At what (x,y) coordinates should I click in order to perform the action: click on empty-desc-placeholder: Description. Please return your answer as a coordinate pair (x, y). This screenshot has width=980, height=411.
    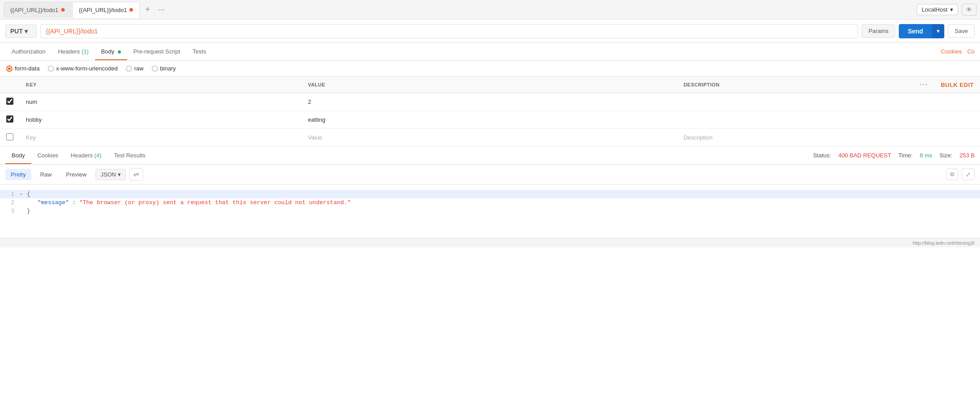
    Looking at the image, I should click on (698, 137).